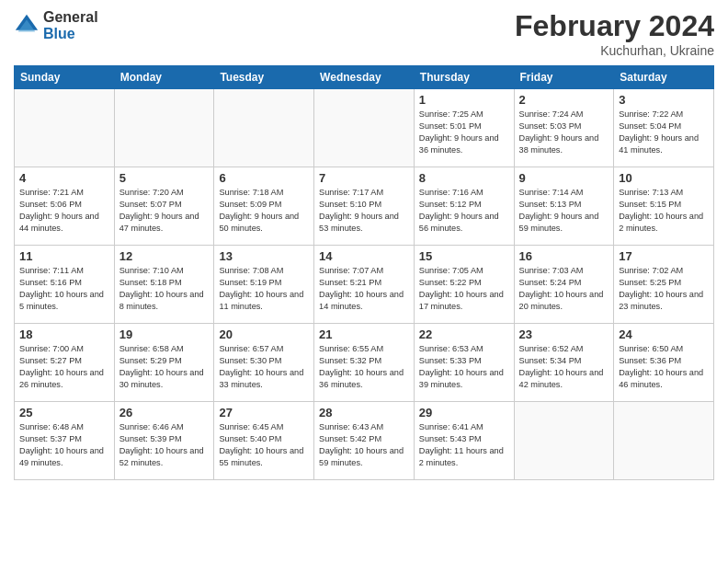 The image size is (728, 563). I want to click on calendar-week-2: 4Sunrise: 7:21 AMSunset: 5:06 PMDaylight…, so click(364, 206).